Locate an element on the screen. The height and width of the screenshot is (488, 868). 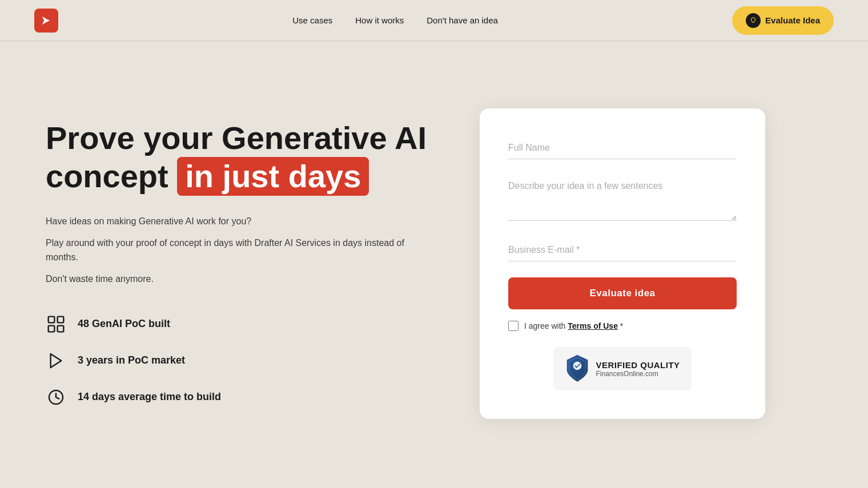
badge-subtitle: FinancesOnline.com is located at coordinates (637, 374).